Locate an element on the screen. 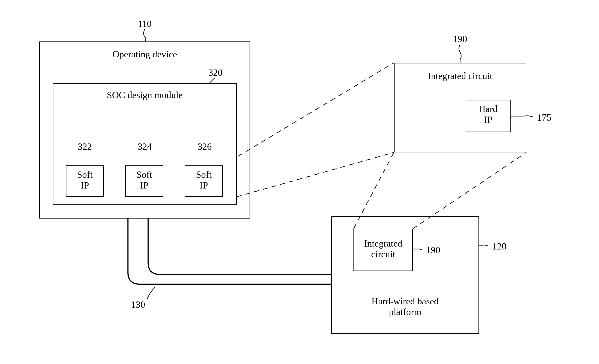 The width and height of the screenshot is (599, 364). ref-120: 120 is located at coordinates (499, 246).